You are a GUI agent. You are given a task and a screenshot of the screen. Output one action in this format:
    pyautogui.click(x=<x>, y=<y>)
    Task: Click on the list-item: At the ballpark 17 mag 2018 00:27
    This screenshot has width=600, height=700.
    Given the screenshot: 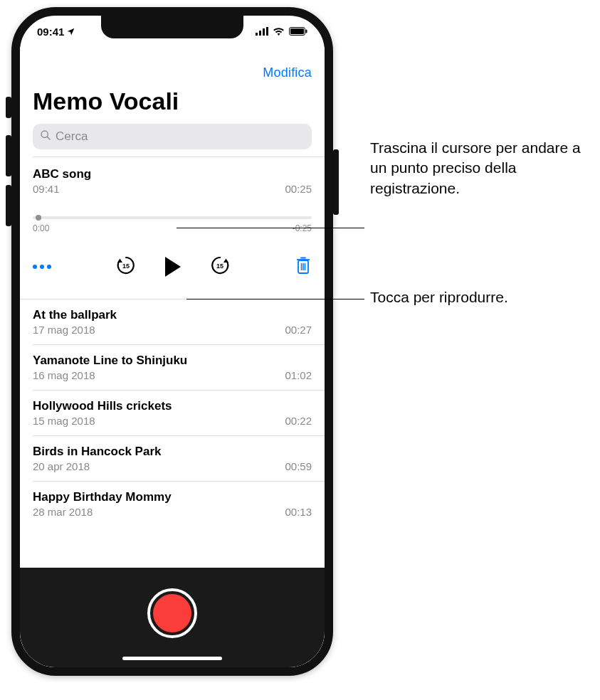 What is the action you would take?
    pyautogui.click(x=172, y=322)
    